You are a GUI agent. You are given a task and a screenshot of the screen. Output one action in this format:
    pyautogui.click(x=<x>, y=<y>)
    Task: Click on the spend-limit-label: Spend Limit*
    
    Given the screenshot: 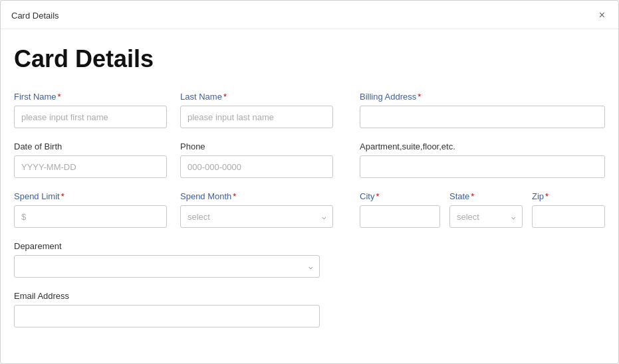 What is the action you would take?
    pyautogui.click(x=90, y=197)
    